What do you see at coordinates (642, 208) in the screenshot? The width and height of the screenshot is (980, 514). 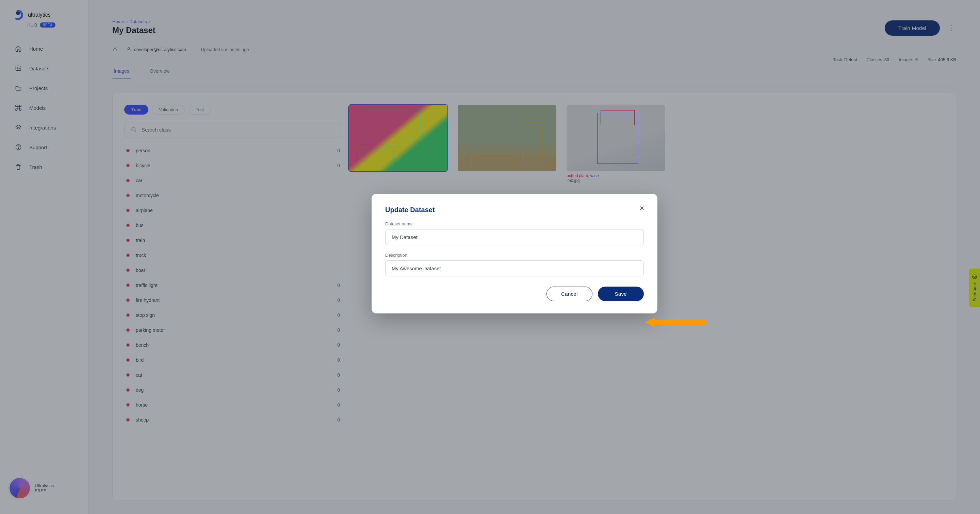 I see `close-icon: ✕` at bounding box center [642, 208].